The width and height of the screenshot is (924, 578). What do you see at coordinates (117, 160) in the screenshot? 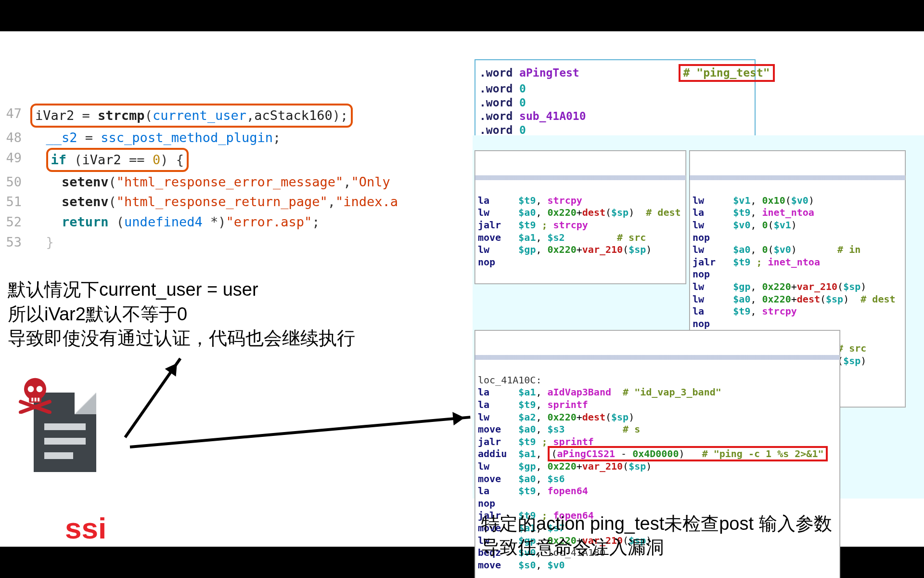
I see `highlight-box: if (iVar2 == 0) {` at bounding box center [117, 160].